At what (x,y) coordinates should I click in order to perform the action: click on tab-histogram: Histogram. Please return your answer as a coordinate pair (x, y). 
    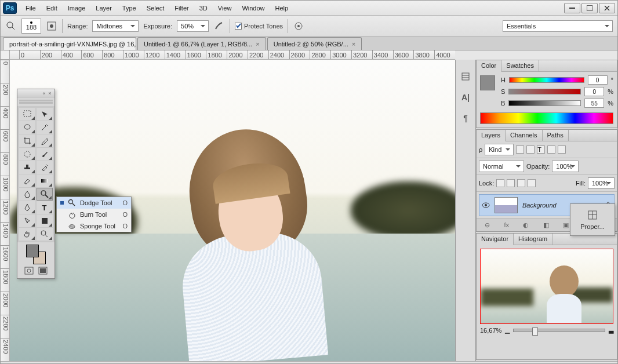
    Looking at the image, I should click on (533, 239).